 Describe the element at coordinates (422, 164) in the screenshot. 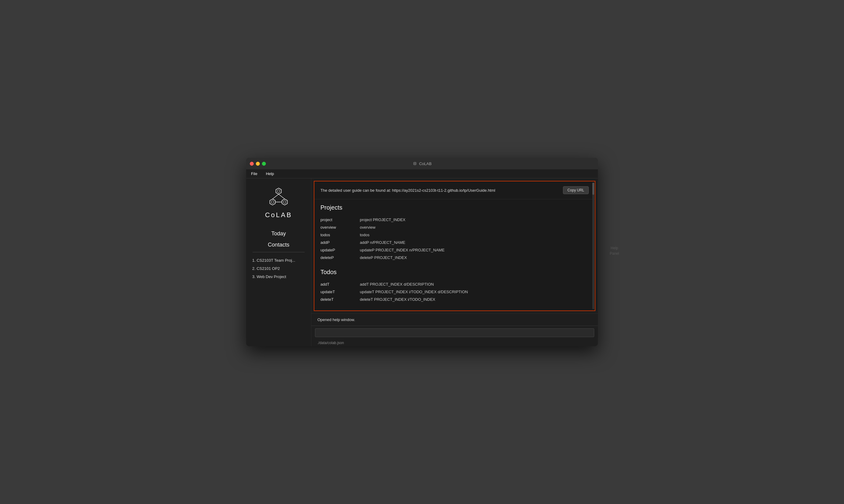

I see `window-title: CoLAB` at that location.